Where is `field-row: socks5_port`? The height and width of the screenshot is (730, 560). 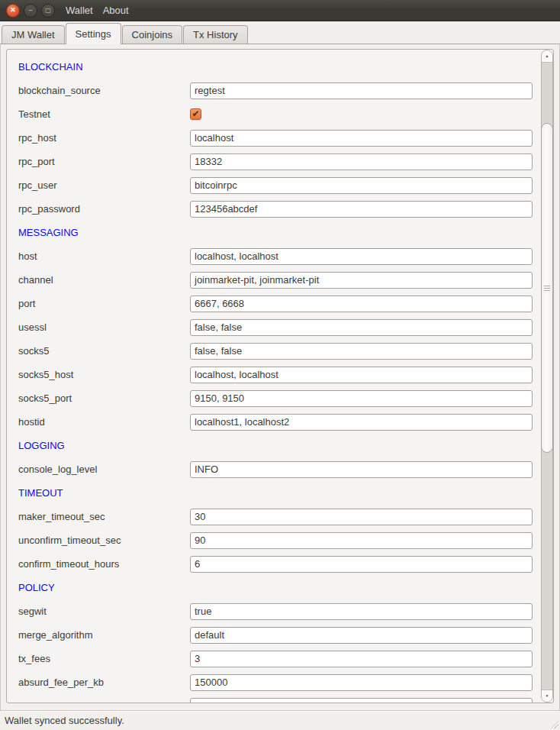 field-row: socks5_port is located at coordinates (274, 399).